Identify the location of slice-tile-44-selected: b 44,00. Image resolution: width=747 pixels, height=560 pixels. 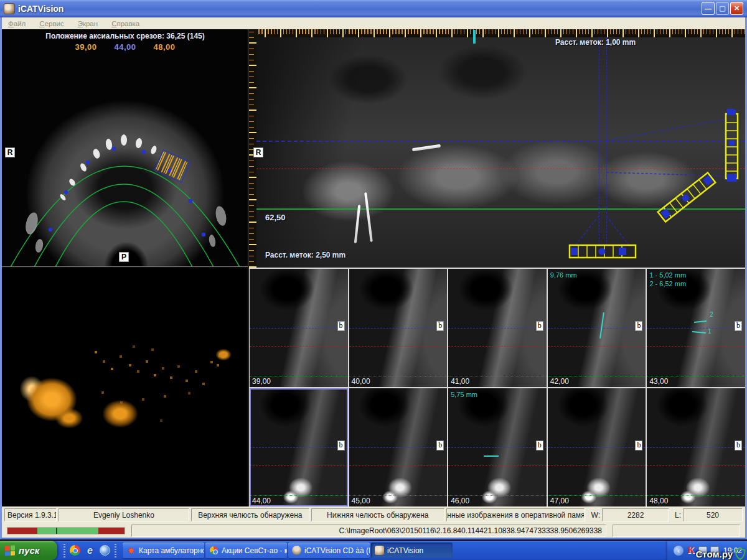
(299, 447).